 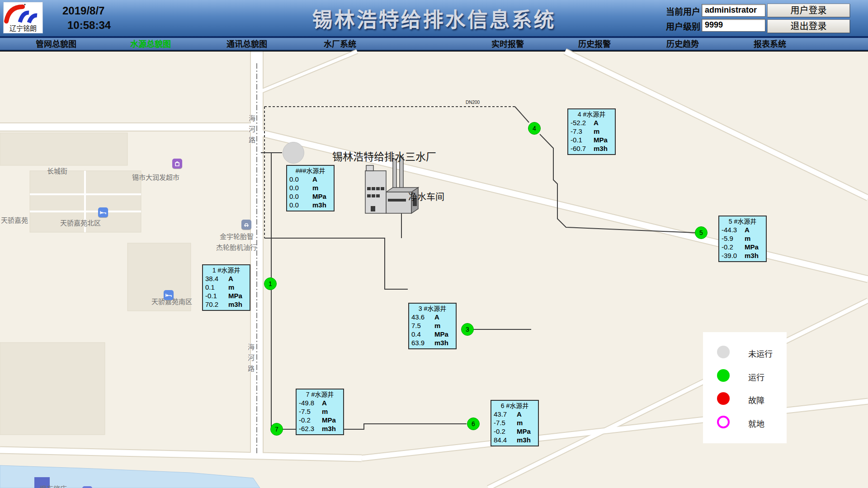 I want to click on well-marker-7: 7, so click(x=277, y=429).